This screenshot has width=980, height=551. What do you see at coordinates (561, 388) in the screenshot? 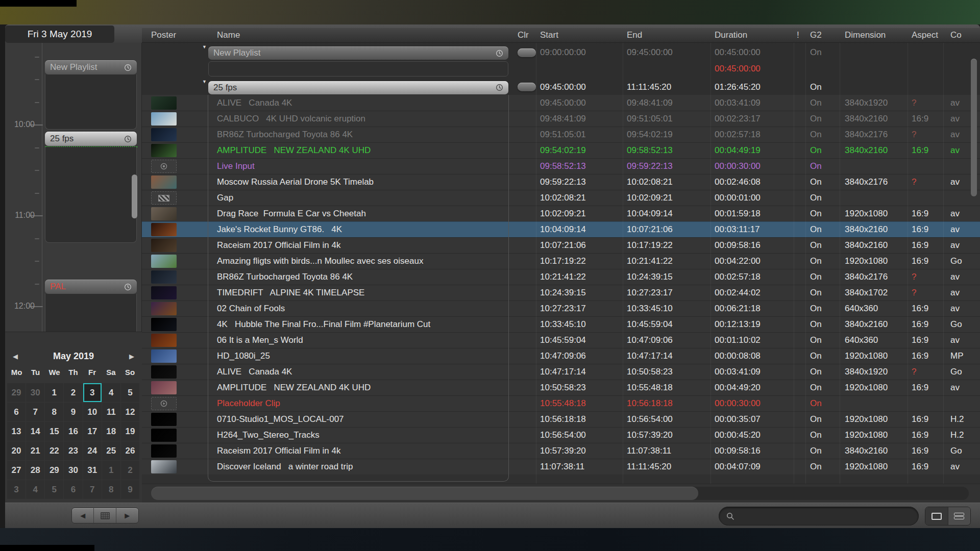
I see `table-row: AMPLITUDE NEW ZEALAND 4K UHD10:50:58:231…` at bounding box center [561, 388].